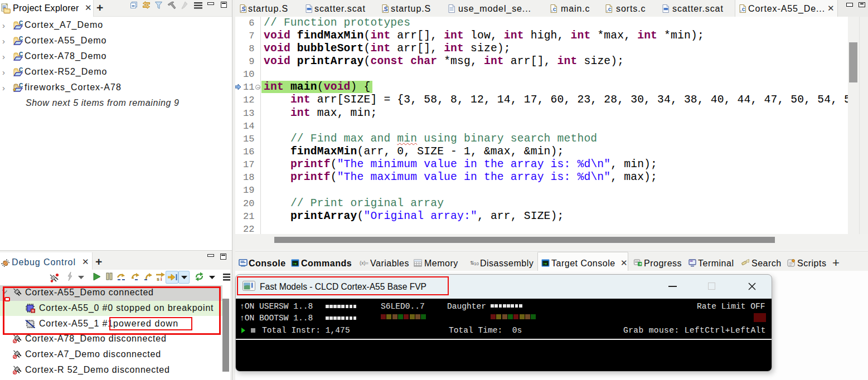 This screenshot has width=868, height=380. What do you see at coordinates (158, 279) in the screenshot?
I see `svg-text: s` at bounding box center [158, 279].